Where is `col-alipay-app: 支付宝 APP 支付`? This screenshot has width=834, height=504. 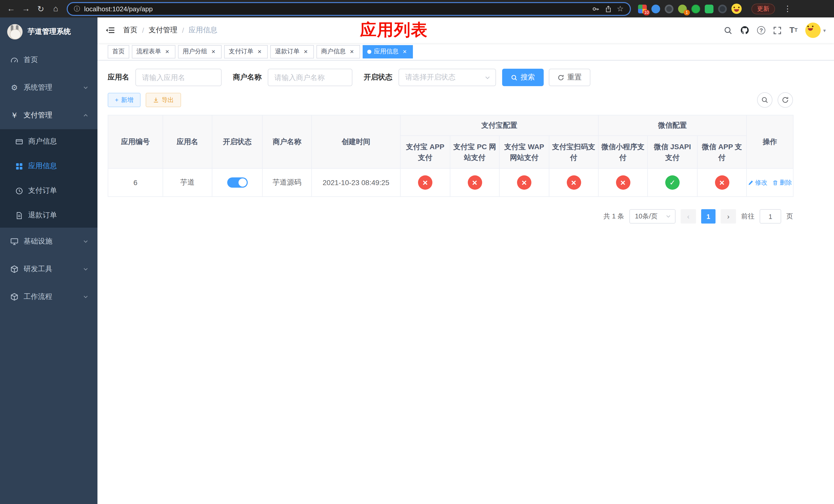
col-alipay-app: 支付宝 APP 支付 is located at coordinates (425, 152).